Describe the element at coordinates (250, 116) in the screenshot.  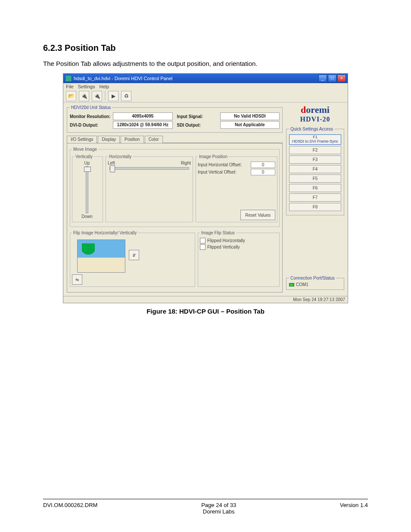
I see `input-signal-value: No Valid HDSDI` at that location.